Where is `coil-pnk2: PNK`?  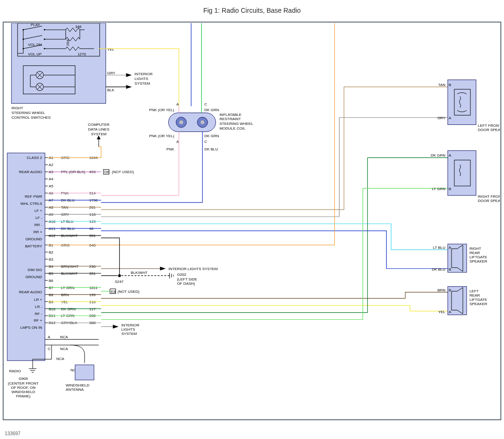 coil-pnk2: PNK is located at coordinates (170, 149).